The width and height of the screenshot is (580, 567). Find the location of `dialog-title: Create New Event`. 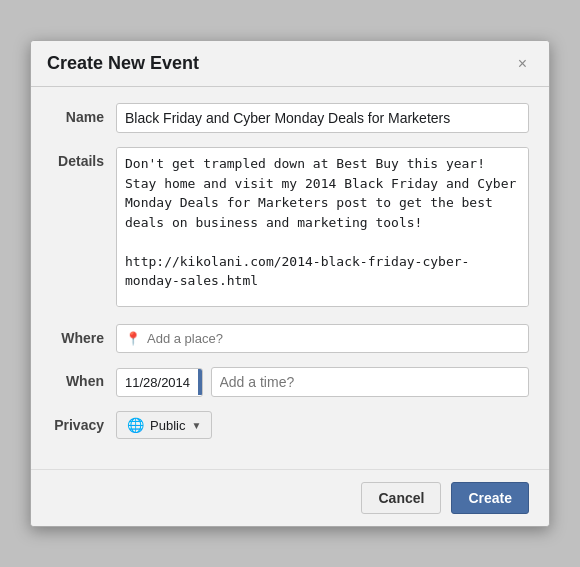

dialog-title: Create New Event is located at coordinates (123, 64).